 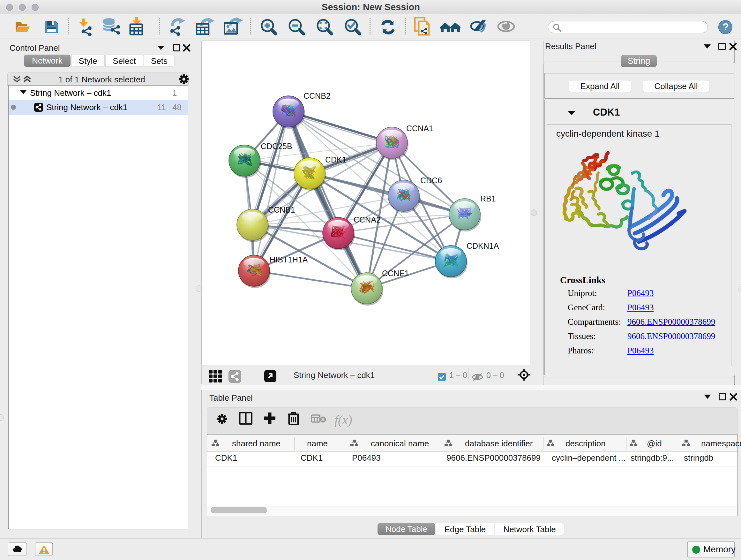 I want to click on svg-text: CDC6, so click(x=431, y=180).